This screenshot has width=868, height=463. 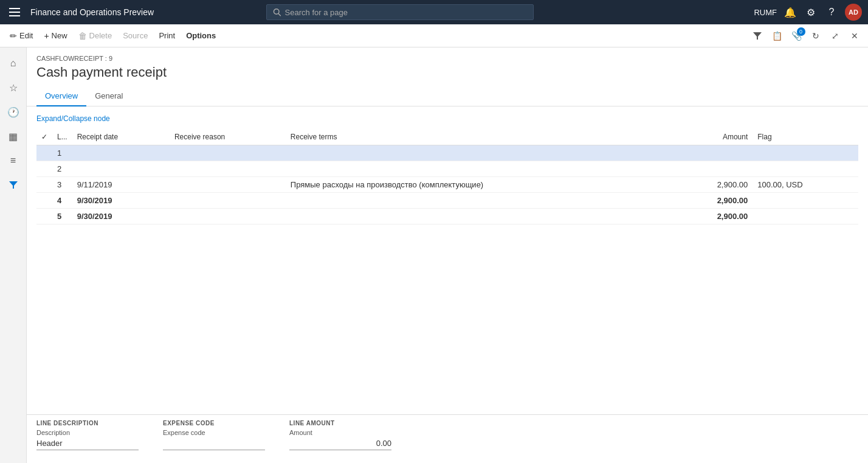 What do you see at coordinates (480, 217) in the screenshot?
I see `row-receive-terms-row5` at bounding box center [480, 217].